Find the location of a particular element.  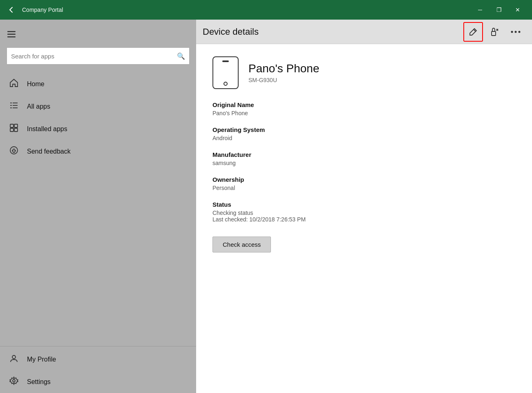

detail-original-name: Original Name Pano's Phone is located at coordinates (364, 109).